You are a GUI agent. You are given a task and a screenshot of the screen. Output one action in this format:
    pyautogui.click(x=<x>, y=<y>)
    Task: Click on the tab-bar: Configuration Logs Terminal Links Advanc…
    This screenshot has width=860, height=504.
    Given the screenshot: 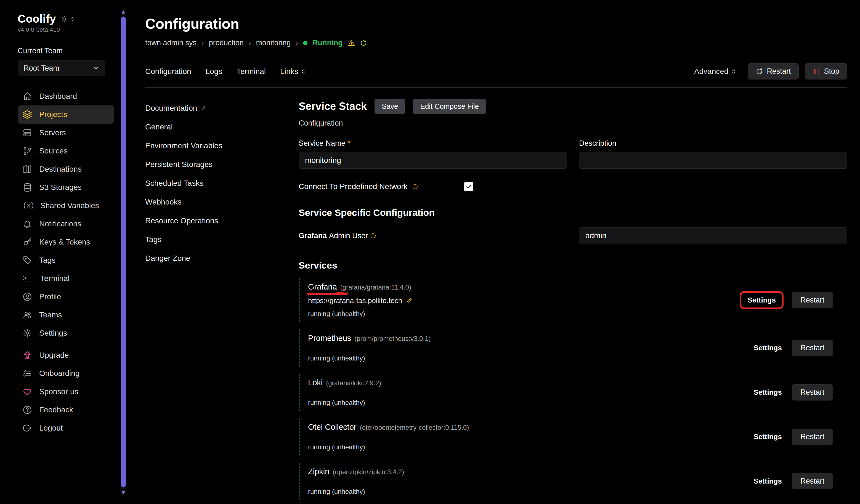 What is the action you would take?
    pyautogui.click(x=496, y=71)
    